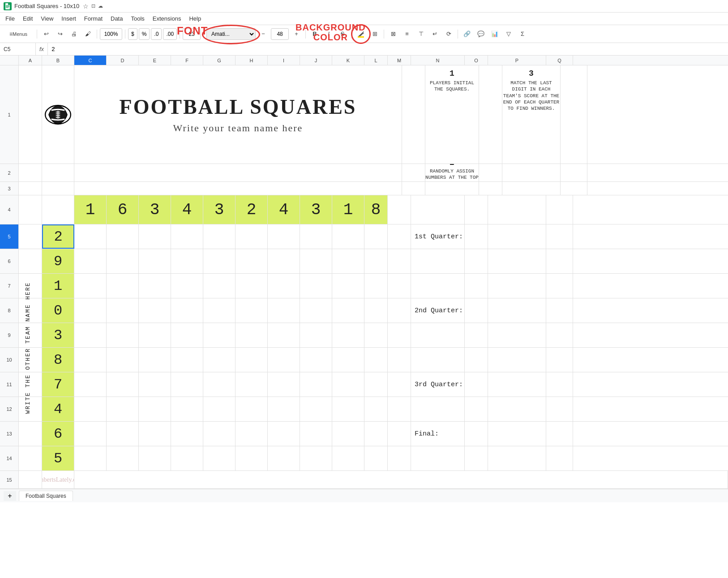  Describe the element at coordinates (238, 173) in the screenshot. I see `cell-cl2` at that location.